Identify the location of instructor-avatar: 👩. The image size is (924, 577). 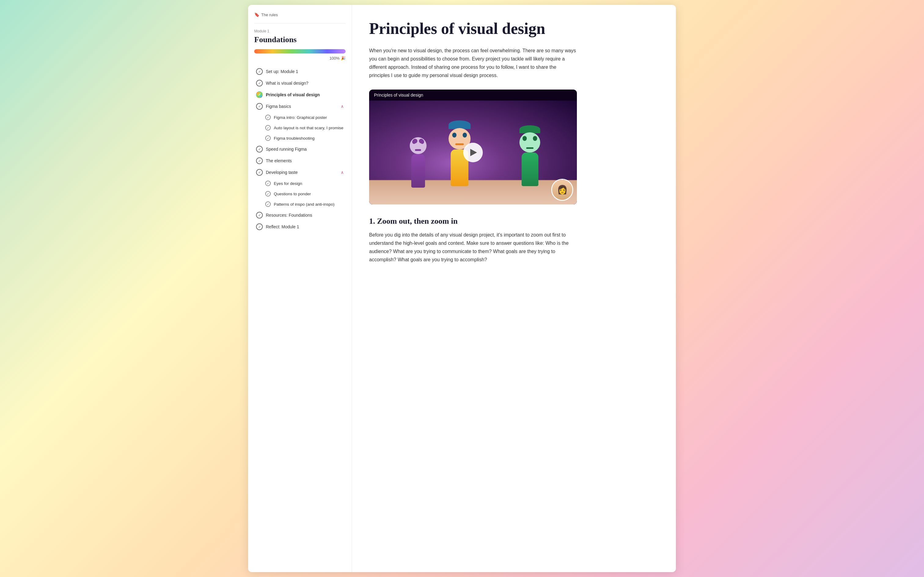
(562, 190).